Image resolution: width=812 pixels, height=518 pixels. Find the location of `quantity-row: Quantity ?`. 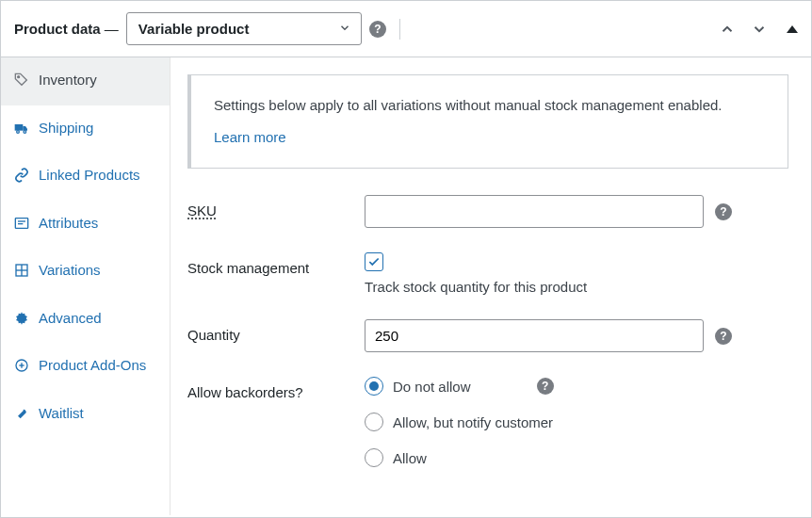

quantity-row: Quantity ? is located at coordinates (488, 335).